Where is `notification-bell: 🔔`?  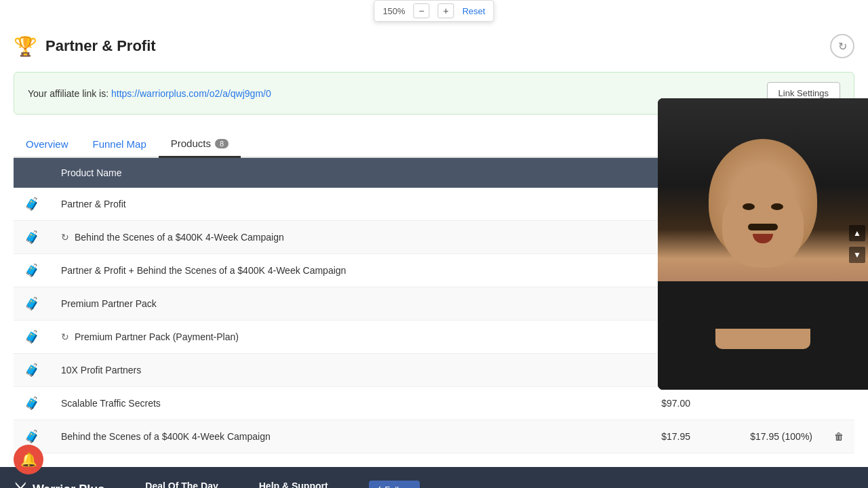 notification-bell: 🔔 is located at coordinates (28, 460).